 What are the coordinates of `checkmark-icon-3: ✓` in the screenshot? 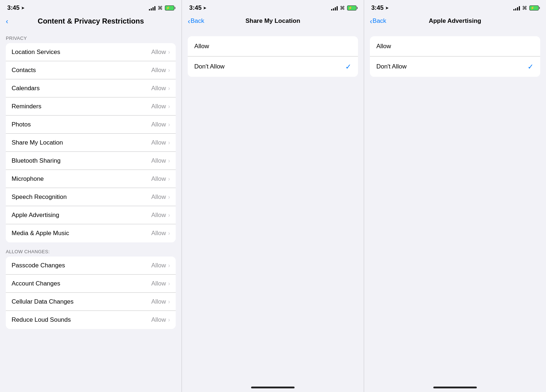 It's located at (530, 67).